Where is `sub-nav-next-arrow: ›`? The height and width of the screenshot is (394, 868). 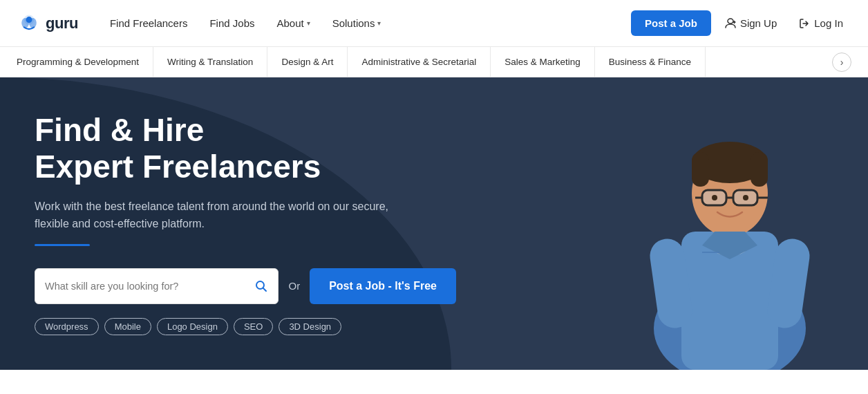
sub-nav-next-arrow: › is located at coordinates (842, 62).